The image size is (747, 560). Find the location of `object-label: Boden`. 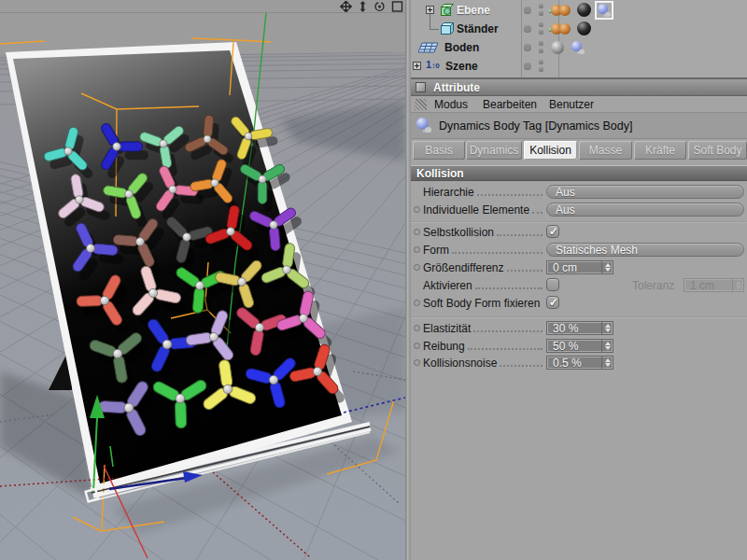

object-label: Boden is located at coordinates (461, 48).